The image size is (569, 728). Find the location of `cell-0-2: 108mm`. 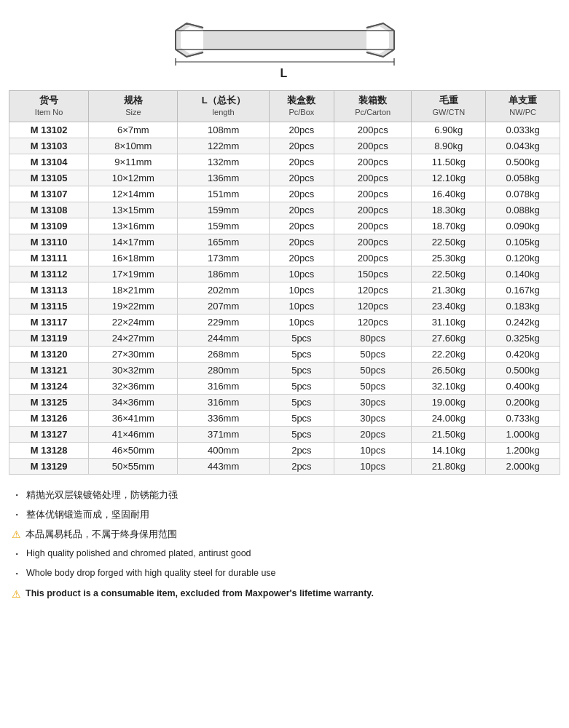

cell-0-2: 108mm is located at coordinates (223, 130).